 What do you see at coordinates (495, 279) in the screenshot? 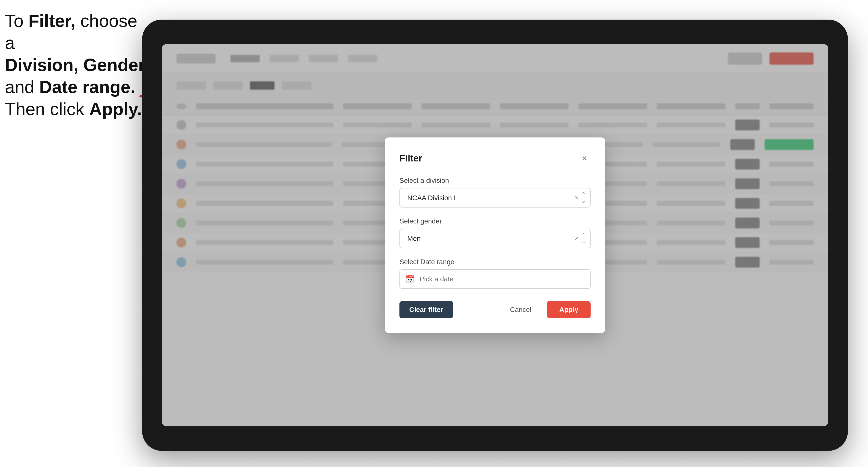
I see `date-input-wrapper: 📅` at bounding box center [495, 279].